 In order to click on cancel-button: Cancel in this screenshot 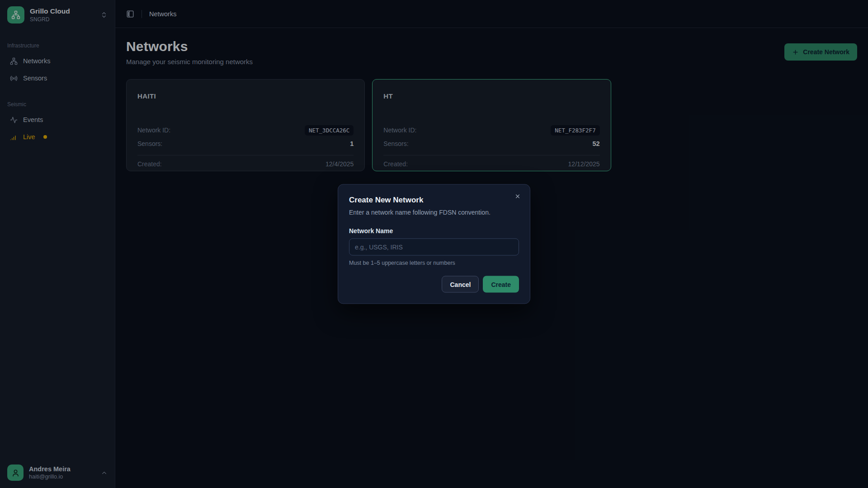, I will do `click(460, 285)`.